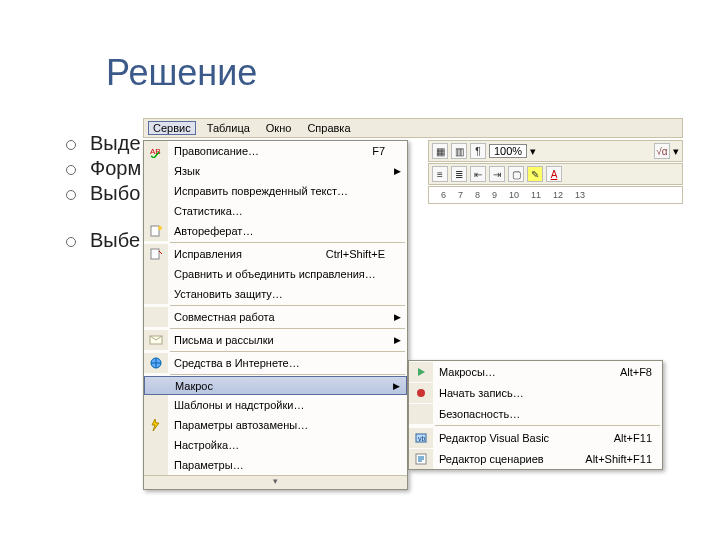  Describe the element at coordinates (288, 231) in the screenshot. I see `menu-item-label: Автореферат…` at that location.